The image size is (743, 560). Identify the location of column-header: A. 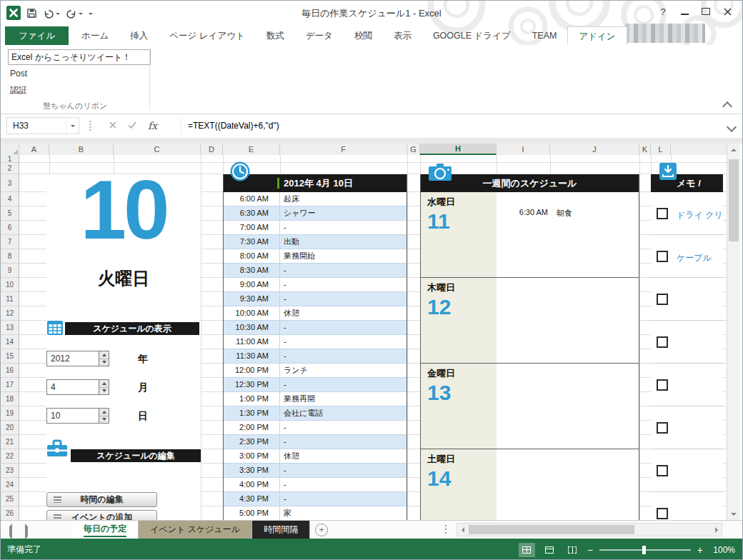
(34, 149).